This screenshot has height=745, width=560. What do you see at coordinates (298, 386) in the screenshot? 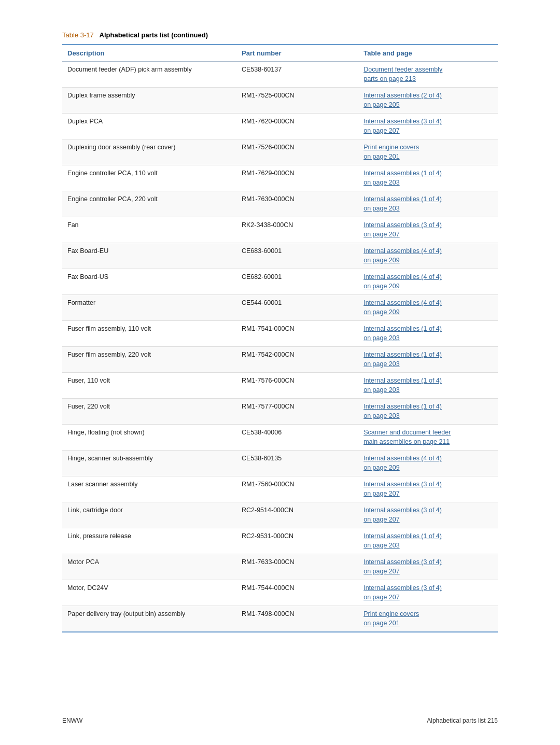
I see `cell-part-number: RM1-7576-000CN` at bounding box center [298, 386].